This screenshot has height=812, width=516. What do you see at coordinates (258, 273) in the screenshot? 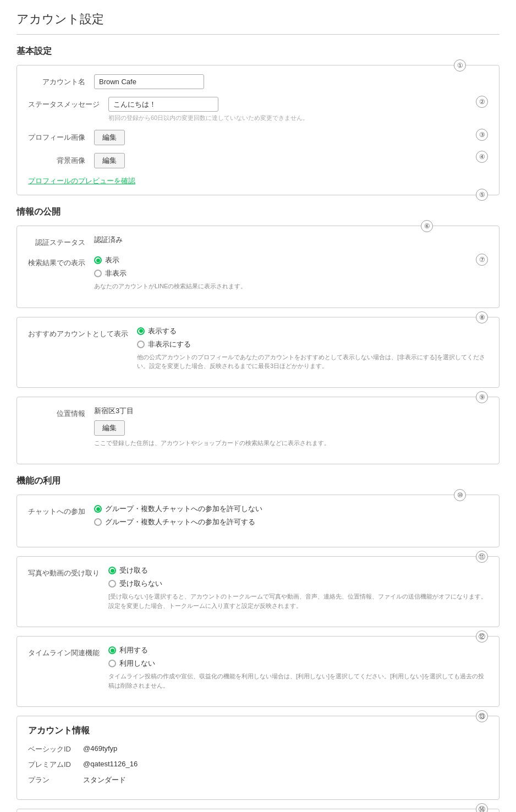
I see `search-display-row: 検索結果での表示 表示 非表示 あなたのアカウントがLINEの検索結果に表示され…` at bounding box center [258, 273].